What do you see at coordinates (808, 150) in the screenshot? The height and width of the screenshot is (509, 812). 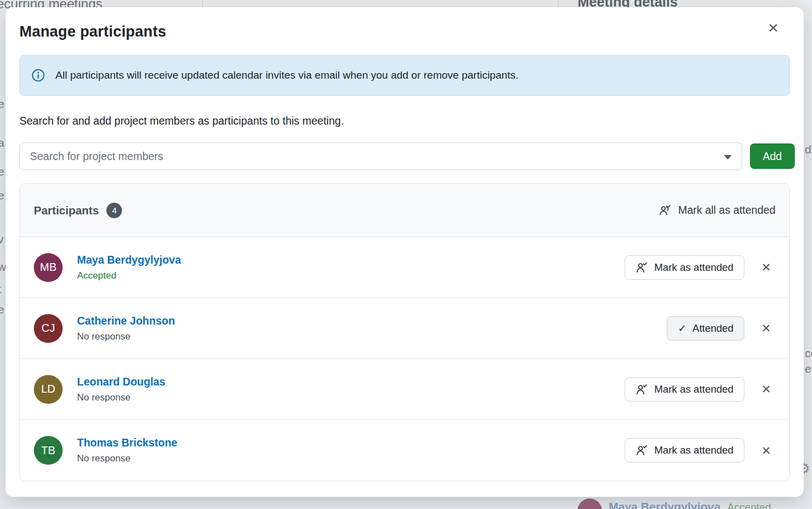 I see `background-text-fragment: d` at bounding box center [808, 150].